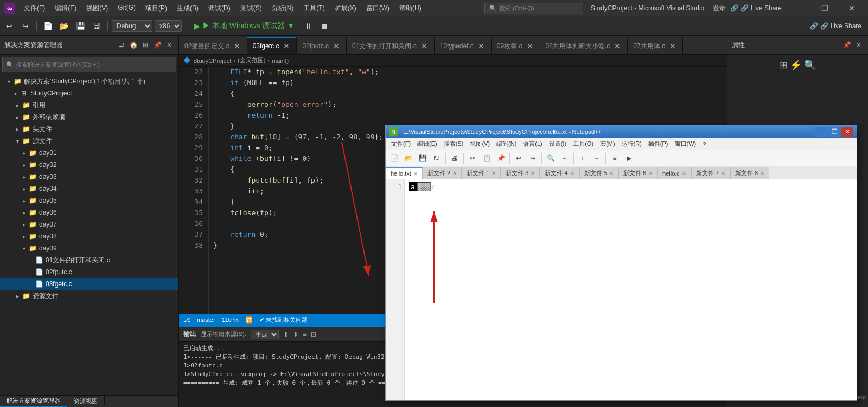  I want to click on npp-menu-item: 文件(F), so click(401, 144).